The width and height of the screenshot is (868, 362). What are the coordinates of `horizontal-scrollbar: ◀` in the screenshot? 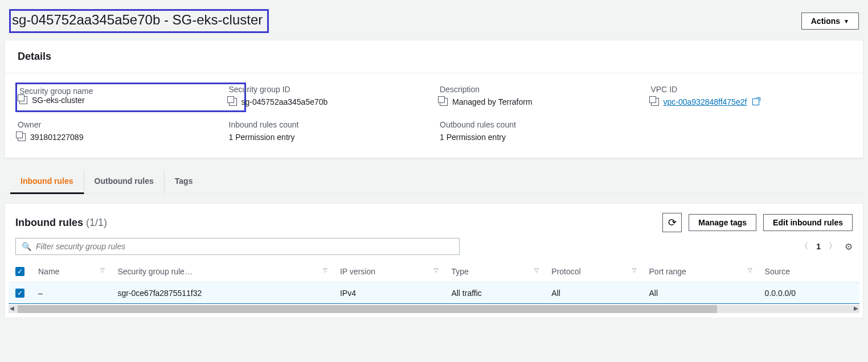 It's located at (434, 309).